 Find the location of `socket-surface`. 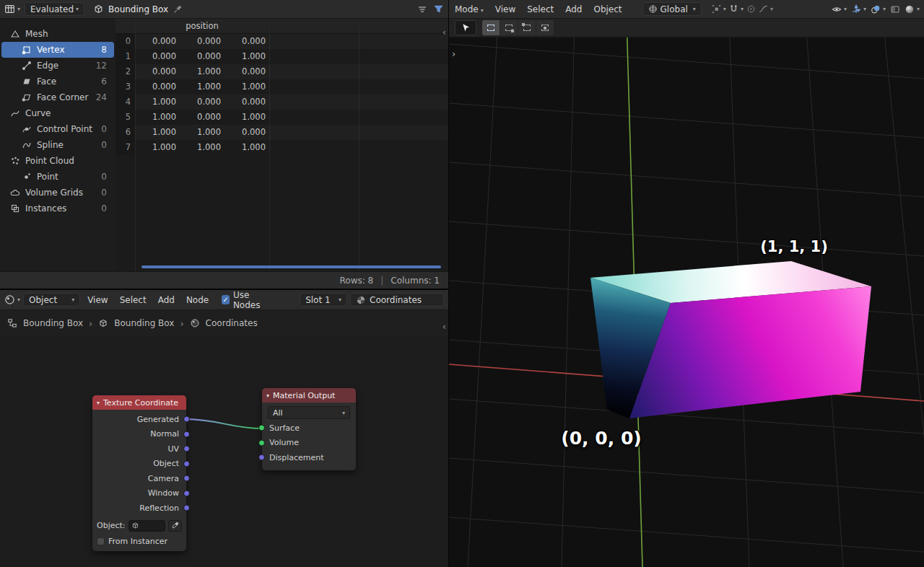

socket-surface is located at coordinates (261, 428).